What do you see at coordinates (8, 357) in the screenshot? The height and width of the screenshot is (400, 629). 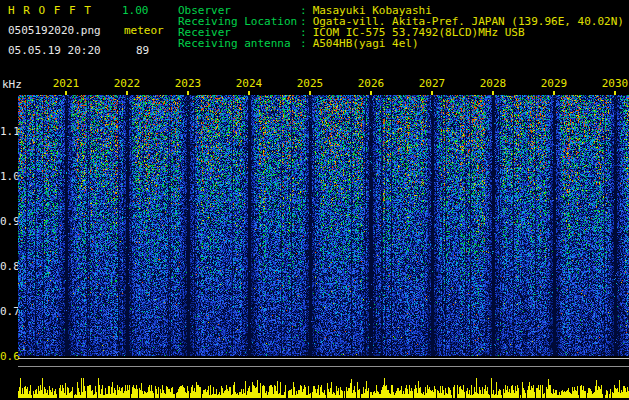 I see `y-tick-label: 0.6` at bounding box center [8, 357].